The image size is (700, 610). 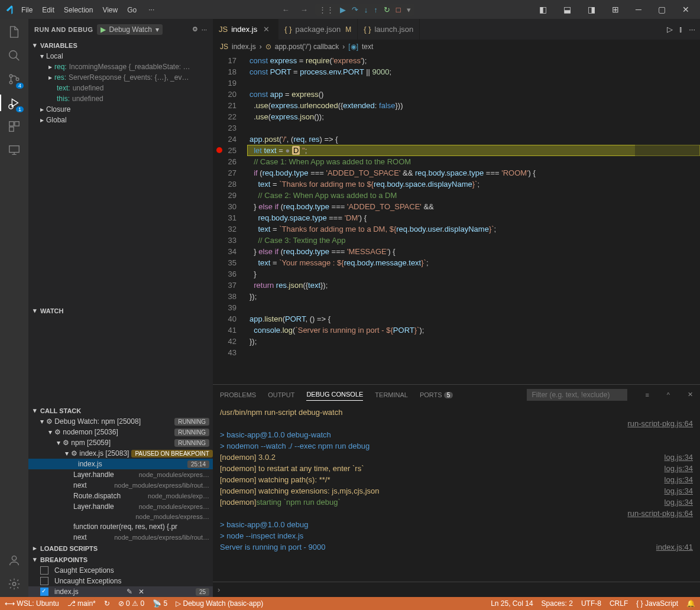 I want to click on account-icon, so click(x=14, y=560).